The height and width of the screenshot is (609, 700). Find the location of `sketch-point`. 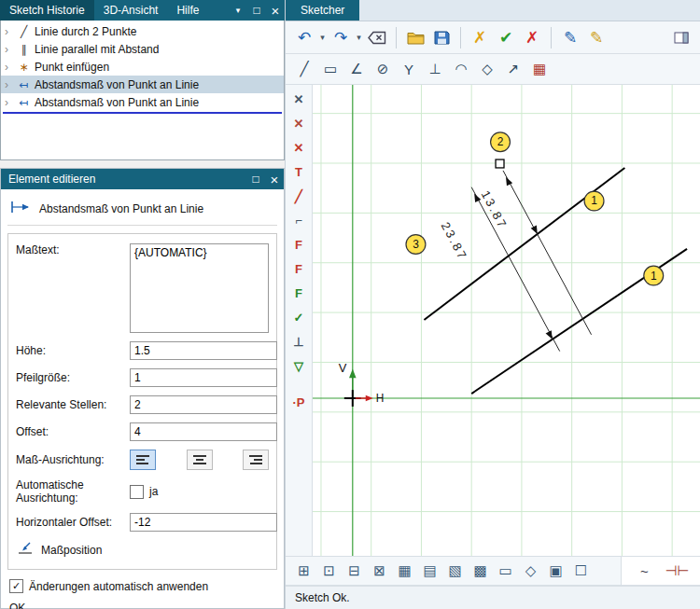

sketch-point is located at coordinates (500, 164).